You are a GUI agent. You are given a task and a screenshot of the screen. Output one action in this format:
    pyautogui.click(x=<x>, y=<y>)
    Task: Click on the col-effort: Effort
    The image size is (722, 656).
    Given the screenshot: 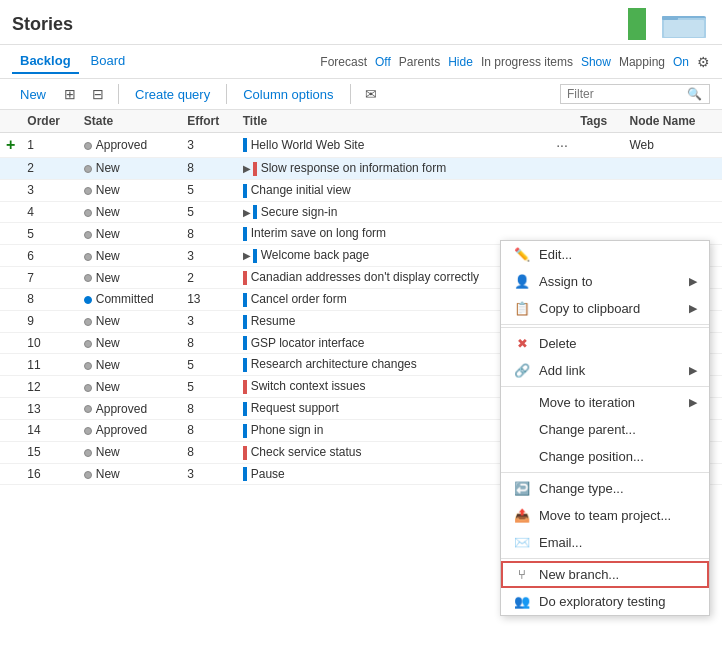 What is the action you would take?
    pyautogui.click(x=209, y=122)
    